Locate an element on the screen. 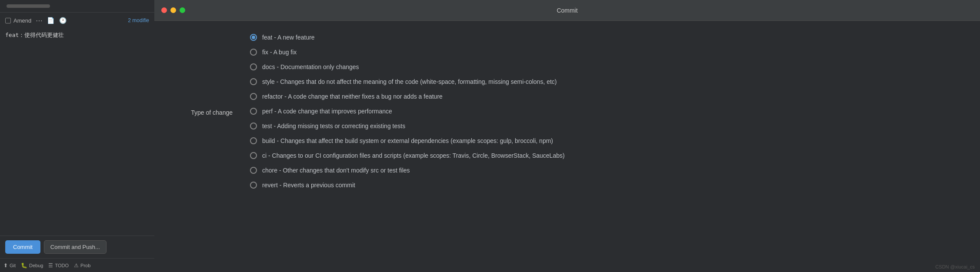 Image resolution: width=980 pixels, height=272 pixels. git-icon: ⬆ is located at coordinates (6, 265).